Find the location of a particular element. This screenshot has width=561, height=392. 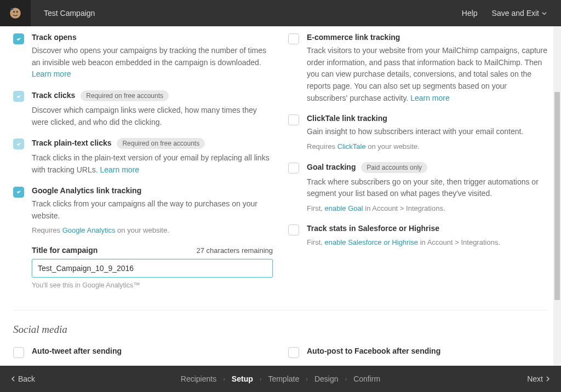

option-title: ClickTale link tracking is located at coordinates (347, 118).